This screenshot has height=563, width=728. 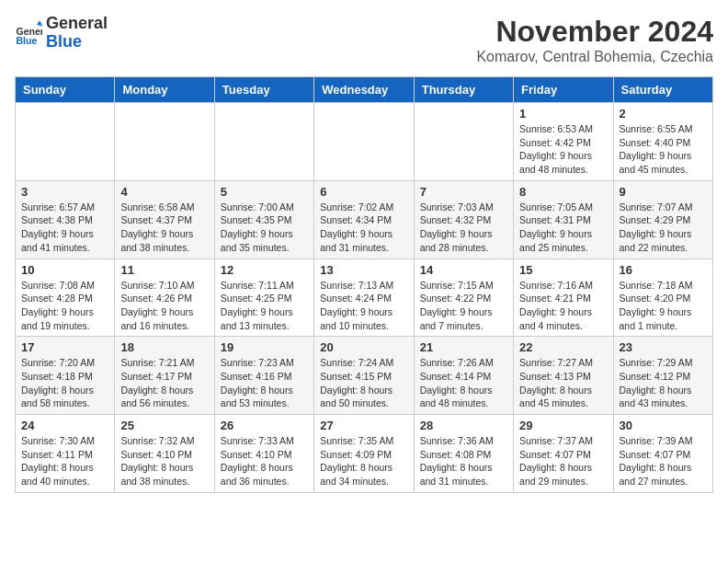 What do you see at coordinates (463, 425) in the screenshot?
I see `day-number: 28` at bounding box center [463, 425].